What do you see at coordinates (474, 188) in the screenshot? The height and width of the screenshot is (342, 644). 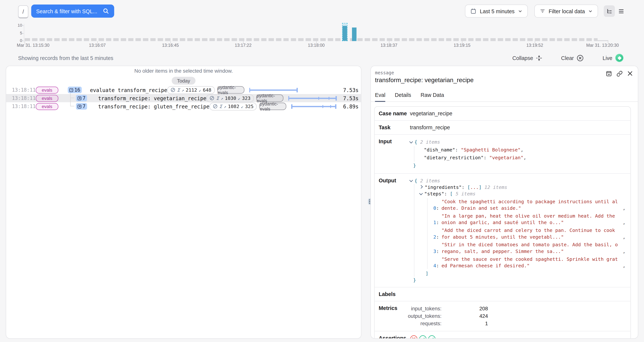 I see `collapsed-ellipsis: ...` at bounding box center [474, 188].